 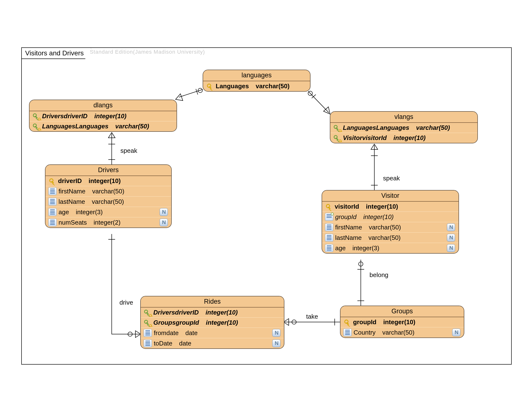 What do you see at coordinates (402, 312) in the screenshot?
I see `entity-title: Groups` at bounding box center [402, 312].